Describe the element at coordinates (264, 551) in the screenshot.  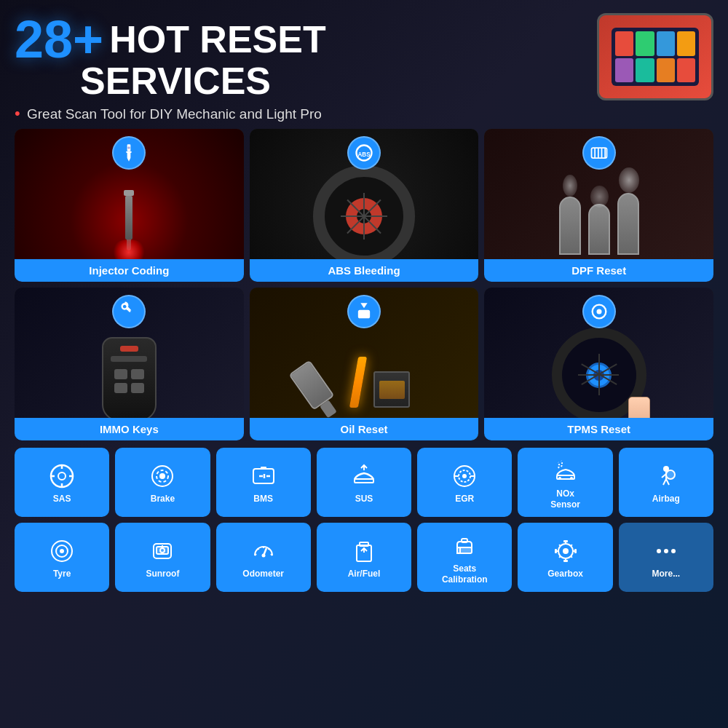
I see `odometer-icon` at that location.